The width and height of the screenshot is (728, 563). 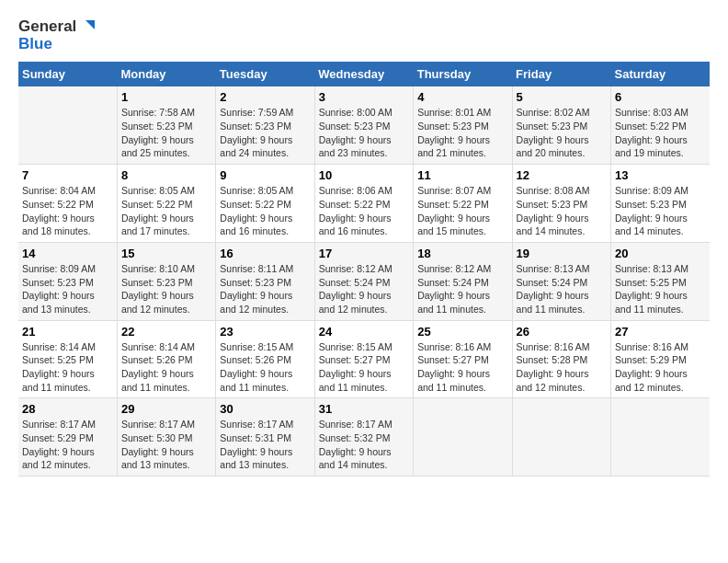 I want to click on cell-info: Sunrise: 8:15 AMSunset: 5:26 PMDaylight:…, so click(x=256, y=367).